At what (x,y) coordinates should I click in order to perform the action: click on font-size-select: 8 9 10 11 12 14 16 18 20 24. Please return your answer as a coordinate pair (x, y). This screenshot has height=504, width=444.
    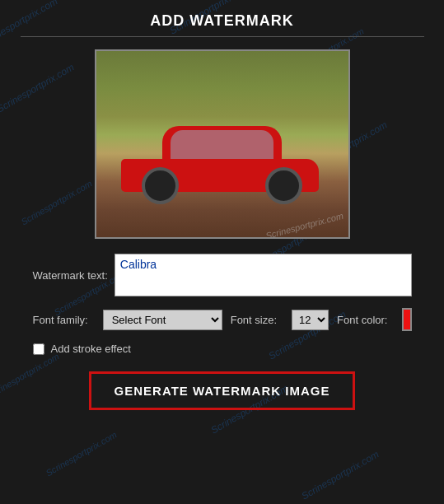
    Looking at the image, I should click on (310, 320).